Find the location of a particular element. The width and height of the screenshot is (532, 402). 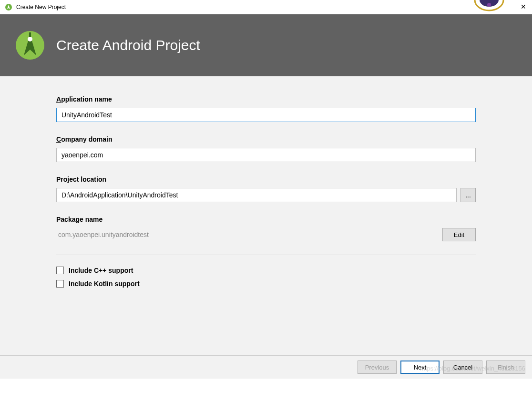

project-location-label: Project location is located at coordinates (266, 179).